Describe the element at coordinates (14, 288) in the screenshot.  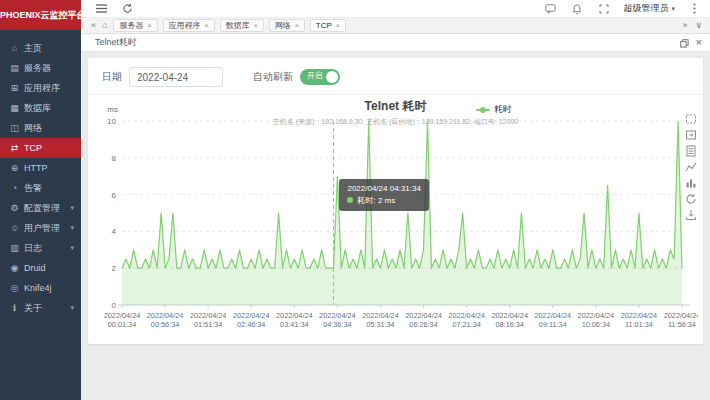
I see `knife4j-icon: ◎` at that location.